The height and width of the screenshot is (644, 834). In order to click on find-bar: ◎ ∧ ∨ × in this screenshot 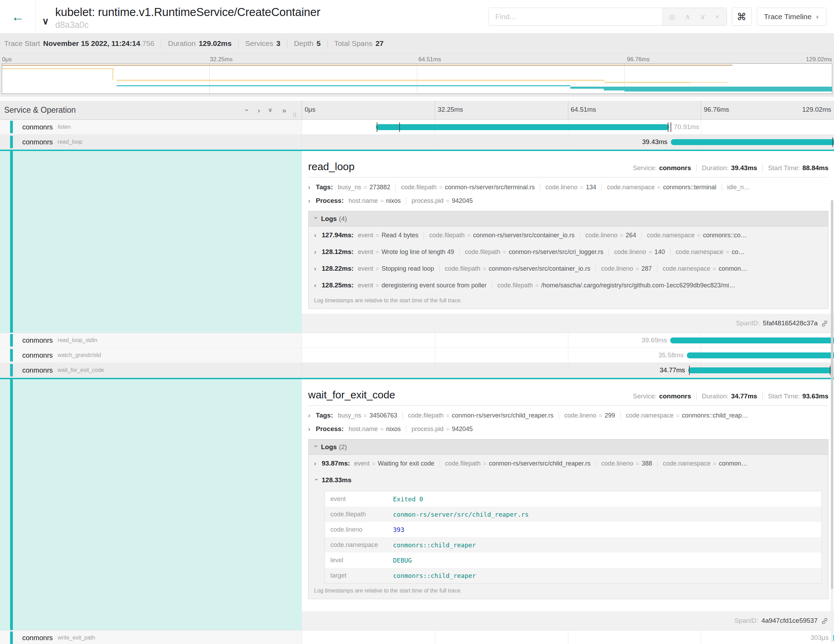, I will do `click(608, 17)`.